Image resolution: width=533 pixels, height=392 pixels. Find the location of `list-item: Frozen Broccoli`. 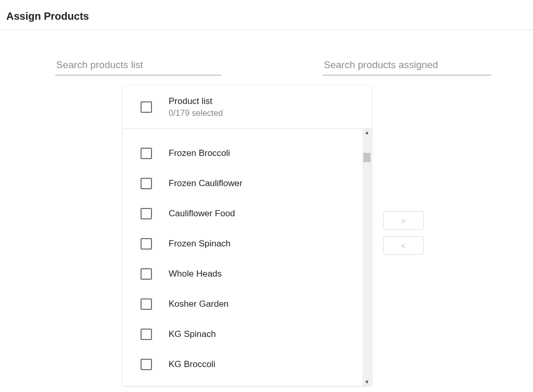

list-item: Frozen Broccoli is located at coordinates (243, 153).